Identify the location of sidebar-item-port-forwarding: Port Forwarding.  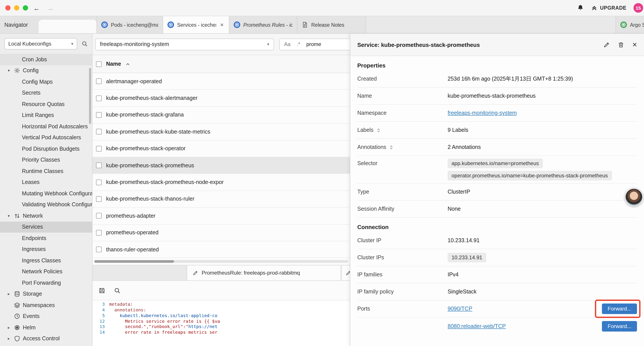
(46, 283).